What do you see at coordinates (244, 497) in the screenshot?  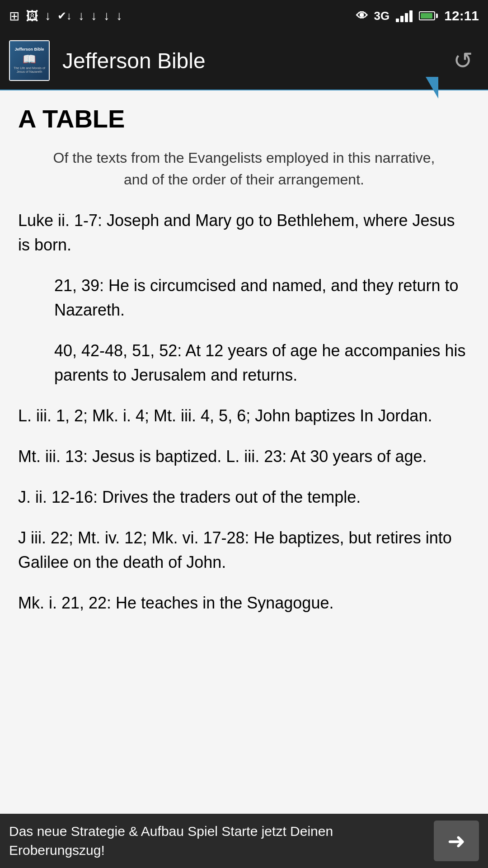 I see `content-entry: J. ii. 12-16: Drives the traders out of …` at bounding box center [244, 497].